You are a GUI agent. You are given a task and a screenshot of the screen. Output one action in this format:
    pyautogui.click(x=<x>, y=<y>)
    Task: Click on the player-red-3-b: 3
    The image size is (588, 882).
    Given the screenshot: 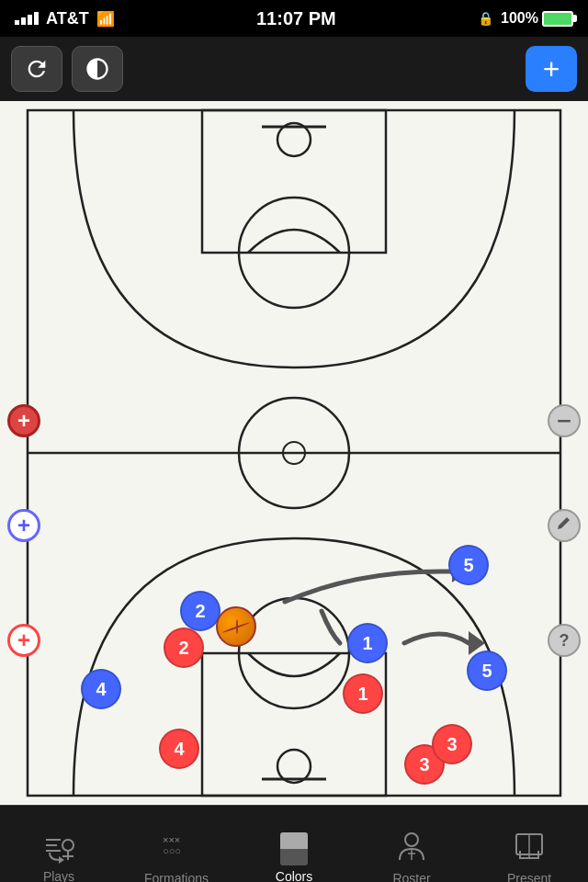 What is the action you would take?
    pyautogui.click(x=452, y=744)
    